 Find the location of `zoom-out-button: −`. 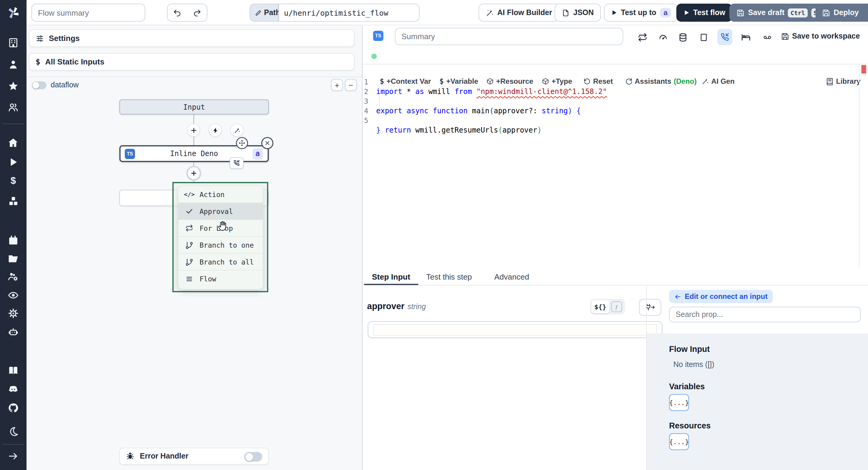

zoom-out-button: − is located at coordinates (351, 85).